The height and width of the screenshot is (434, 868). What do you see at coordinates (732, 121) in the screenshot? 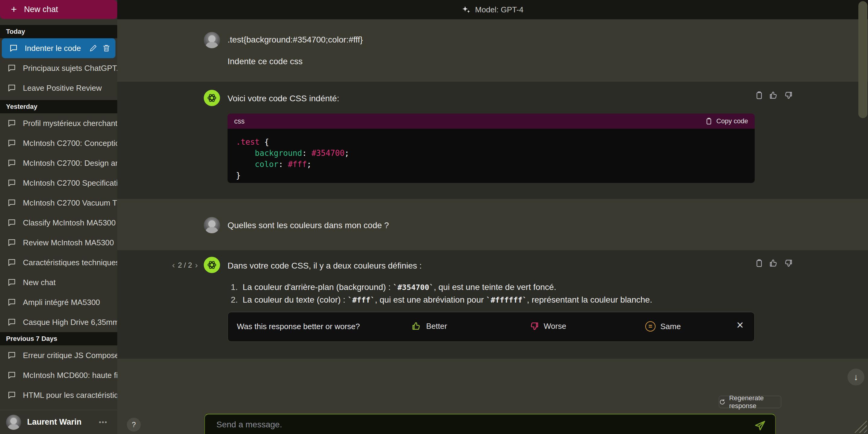
I see `copy-code-label: Copy code` at bounding box center [732, 121].